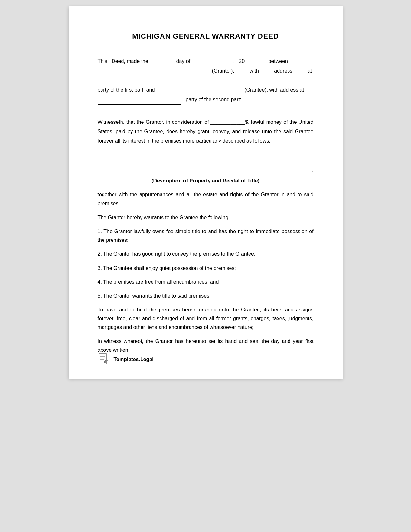  Describe the element at coordinates (183, 61) in the screenshot. I see `intro-day-of: day of` at that location.